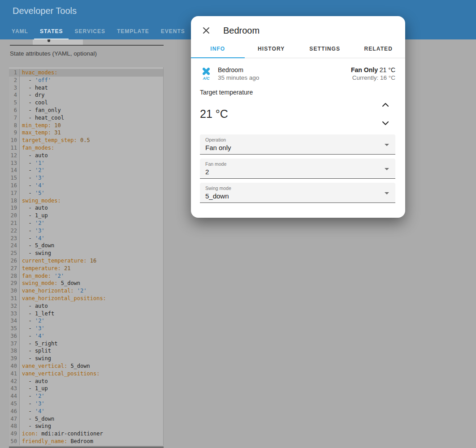  I want to click on dialog-body: A/C Bedroom 35 minutes ago Fan Only 21 °…, so click(298, 131).